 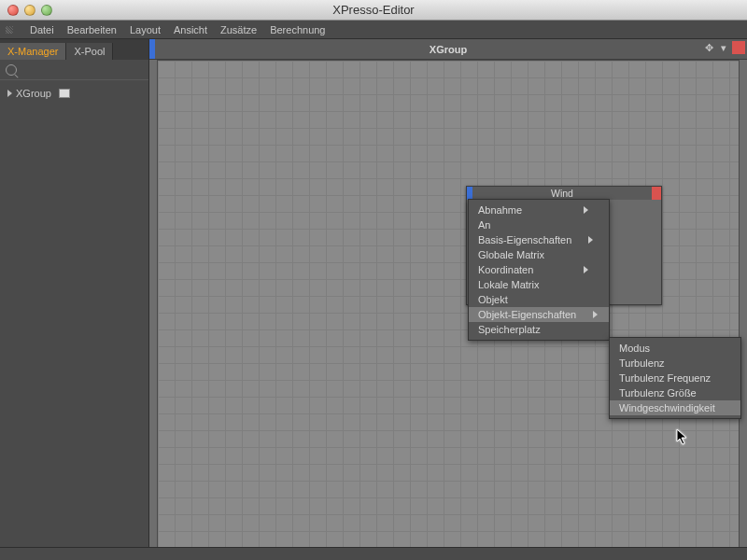 I want to click on titlebar: XPresso-Editor, so click(x=374, y=10).